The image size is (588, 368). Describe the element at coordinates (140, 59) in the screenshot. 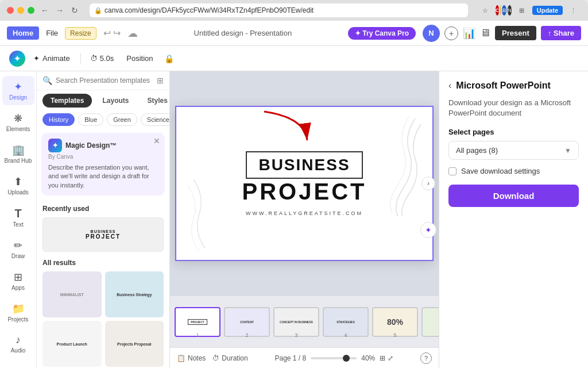

I see `position-button: Position` at that location.